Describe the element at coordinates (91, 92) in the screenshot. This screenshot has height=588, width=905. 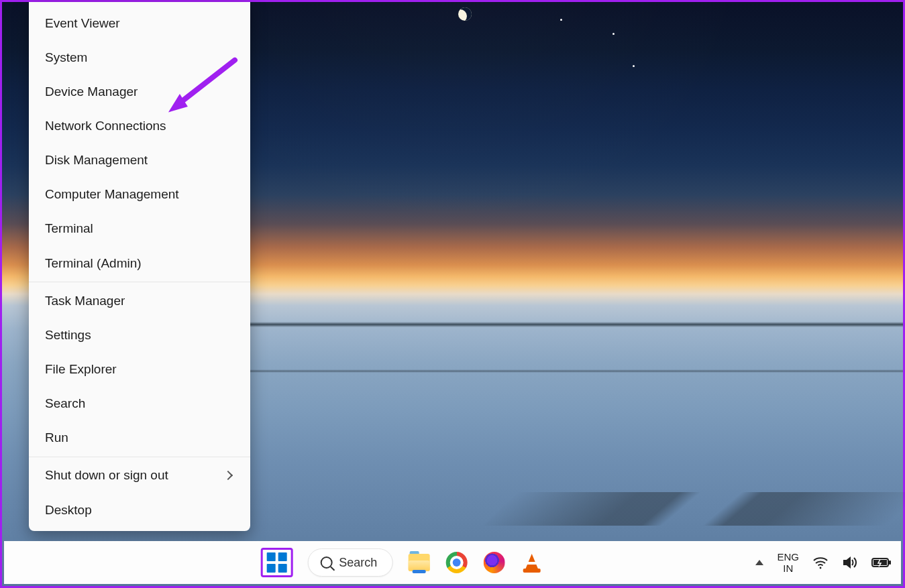
I see `menu-item-label: Device Manager` at that location.